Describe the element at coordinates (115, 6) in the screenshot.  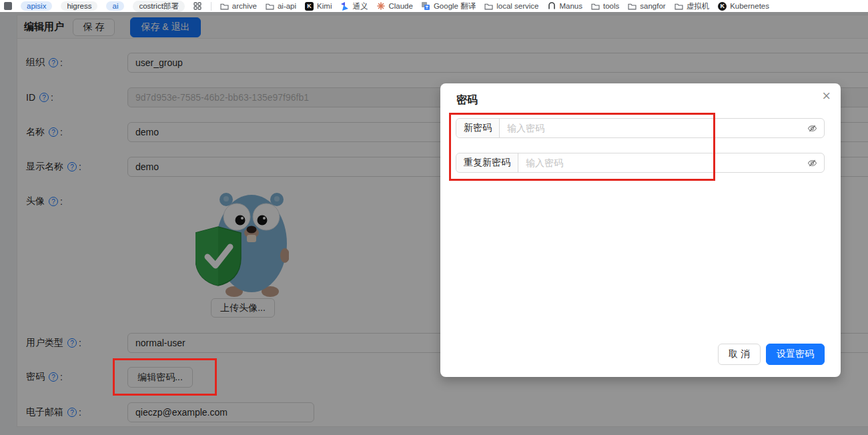
I see `bookmark-ai: ai` at that location.